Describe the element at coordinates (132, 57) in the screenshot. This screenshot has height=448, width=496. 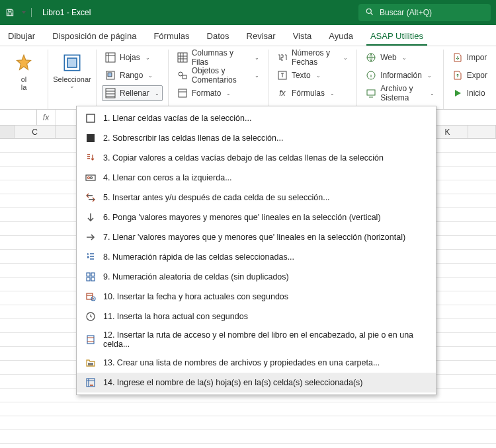
I see `hojas-button: Hojas⌄` at that location.